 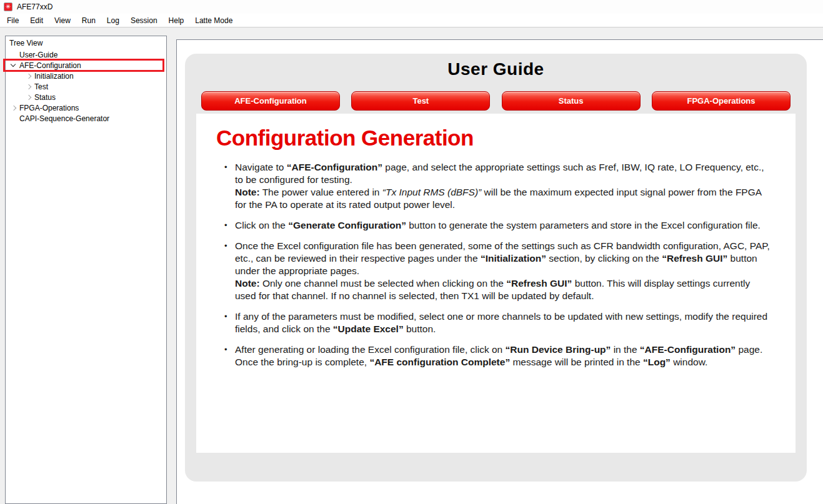 What do you see at coordinates (62, 21) in the screenshot?
I see `menu-item-view: View` at bounding box center [62, 21].